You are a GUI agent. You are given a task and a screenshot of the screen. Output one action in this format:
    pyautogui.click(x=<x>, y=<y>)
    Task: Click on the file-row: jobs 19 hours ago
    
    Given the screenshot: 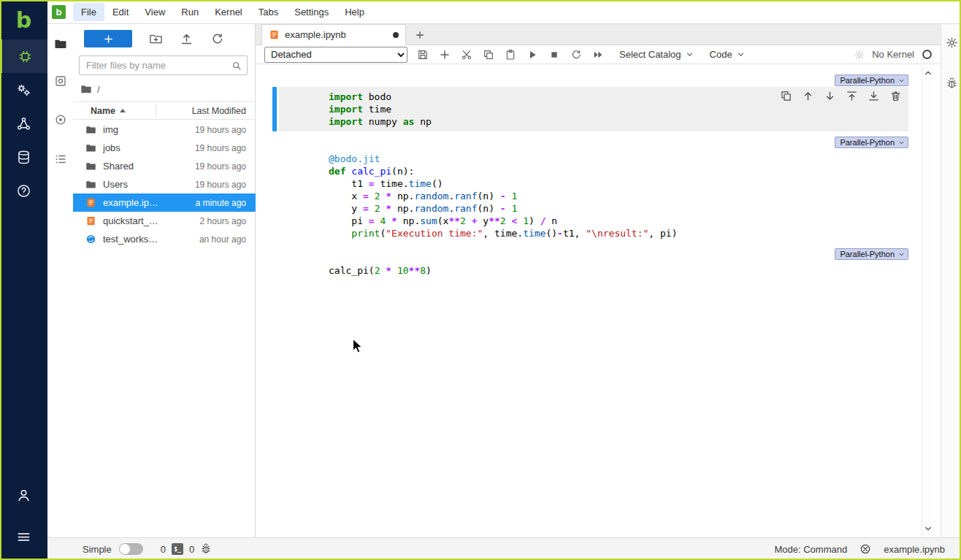 What is the action you would take?
    pyautogui.click(x=164, y=147)
    